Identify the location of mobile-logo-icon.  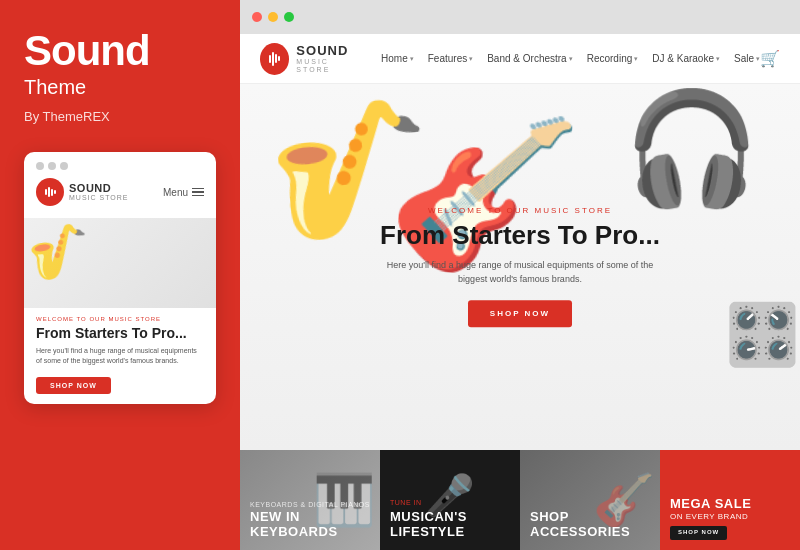
(50, 192).